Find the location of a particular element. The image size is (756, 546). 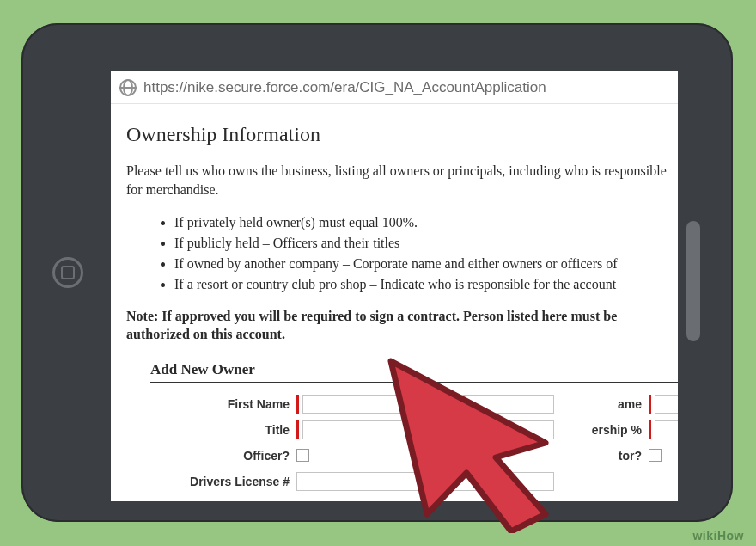

form-row: Officer? tor? is located at coordinates (414, 456).